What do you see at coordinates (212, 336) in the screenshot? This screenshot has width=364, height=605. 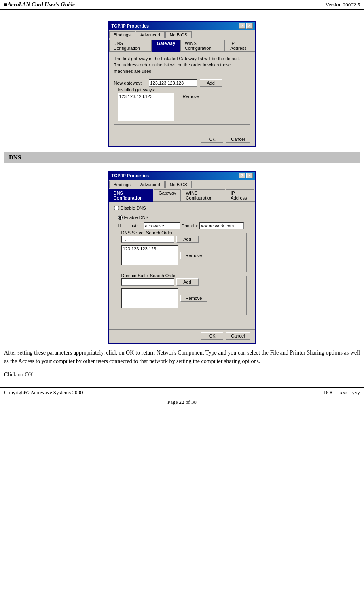 I see `dns-ok-button: OK` at bounding box center [212, 336].